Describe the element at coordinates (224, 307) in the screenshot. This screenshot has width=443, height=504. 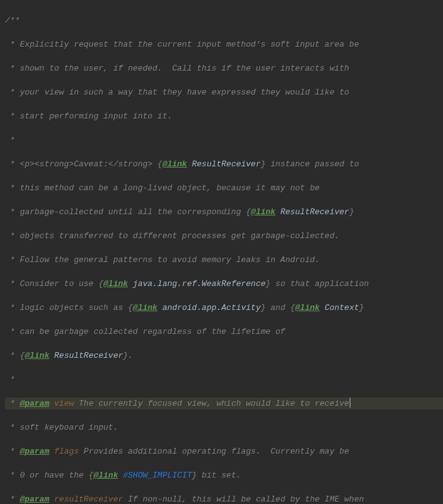
I see `comment-line: * logic objects such as {@link android.a…` at that location.